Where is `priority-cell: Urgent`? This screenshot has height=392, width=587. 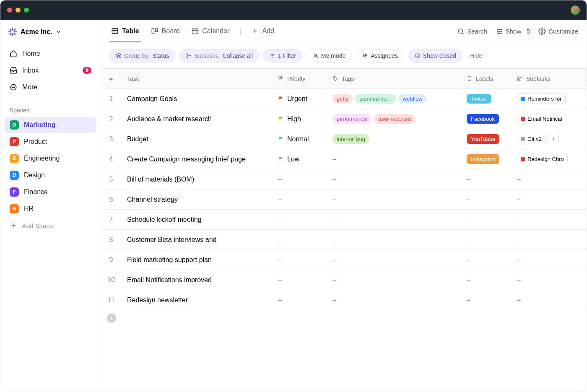
priority-cell: Urgent is located at coordinates (299, 99).